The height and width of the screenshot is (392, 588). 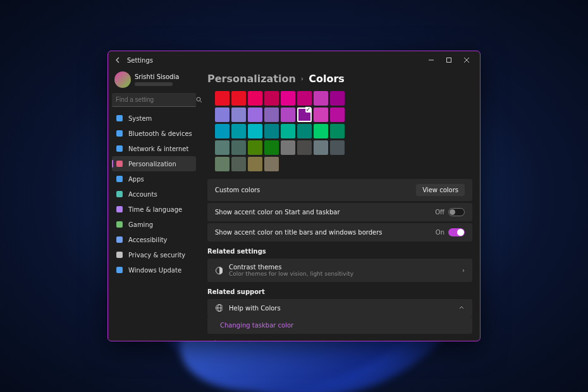 I want to click on sidebar-item-system: System, so click(x=154, y=118).